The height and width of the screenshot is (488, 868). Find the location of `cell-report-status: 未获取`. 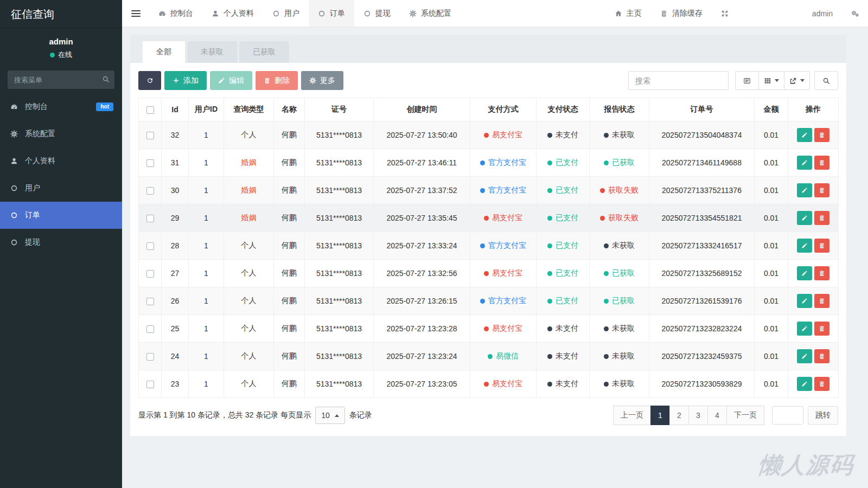

cell-report-status: 未获取 is located at coordinates (620, 357).